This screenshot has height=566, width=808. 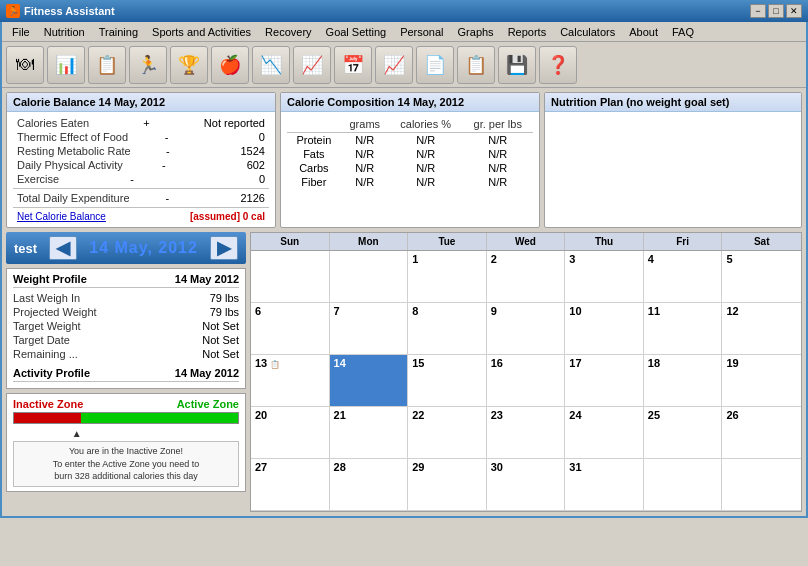 What do you see at coordinates (74, 198) in the screenshot?
I see `total-label: Total Daily Expenditure` at bounding box center [74, 198].